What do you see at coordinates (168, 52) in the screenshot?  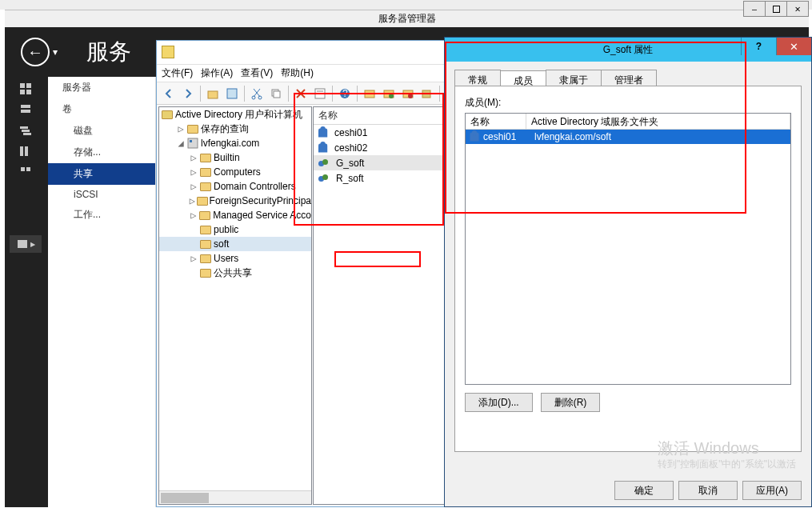 I see `window-icon` at bounding box center [168, 52].